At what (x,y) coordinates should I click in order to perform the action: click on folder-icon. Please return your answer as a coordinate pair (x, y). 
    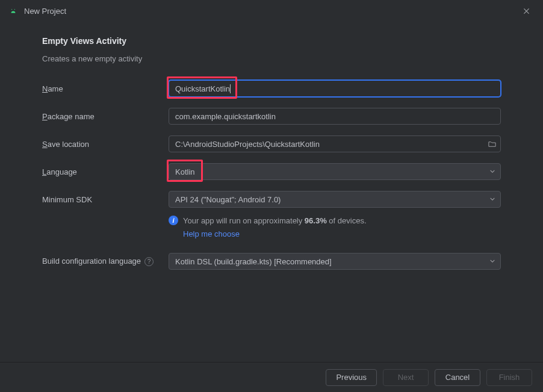
    Looking at the image, I should click on (492, 145).